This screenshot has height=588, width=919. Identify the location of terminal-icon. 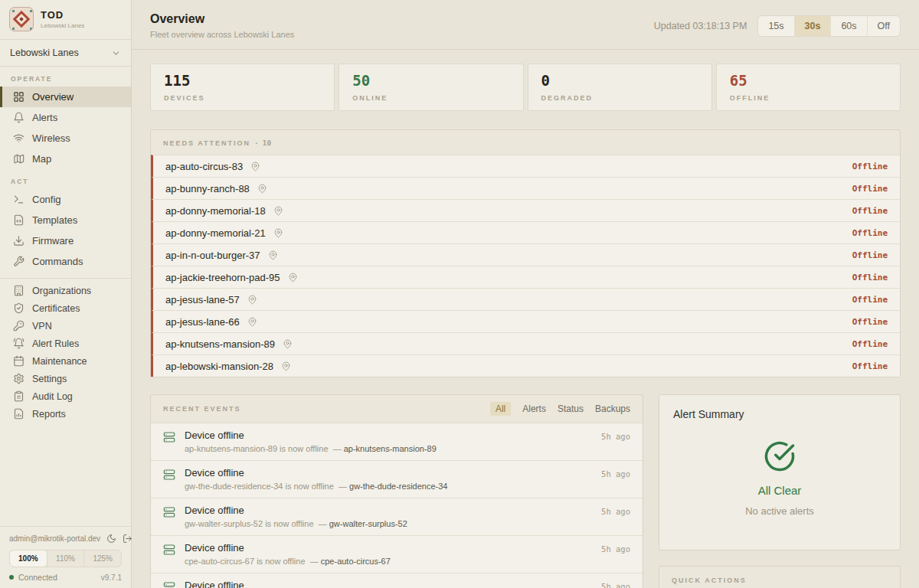
(18, 199).